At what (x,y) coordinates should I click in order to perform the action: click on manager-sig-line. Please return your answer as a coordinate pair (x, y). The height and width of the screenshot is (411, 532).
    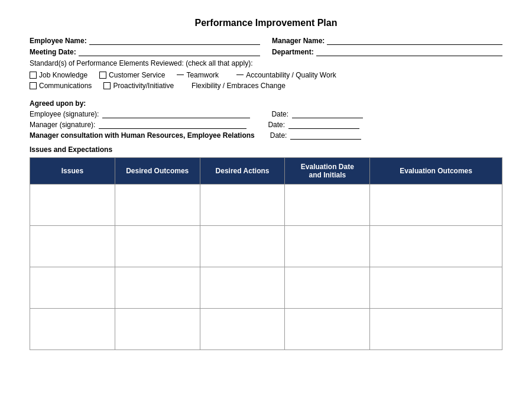
    Looking at the image, I should click on (173, 125).